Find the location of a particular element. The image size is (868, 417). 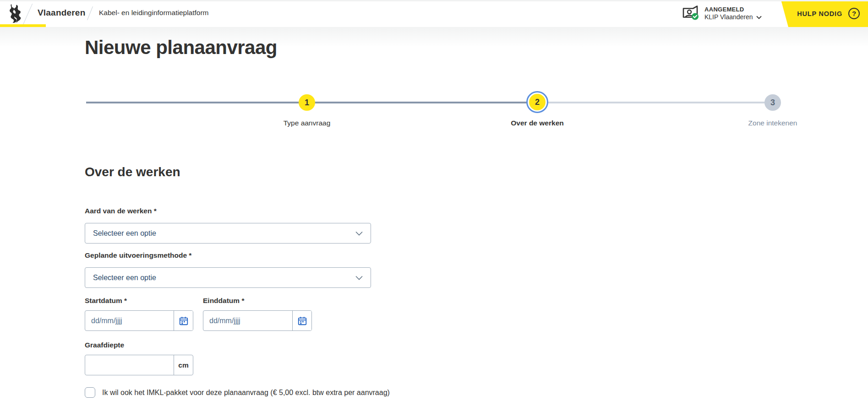

breadcrumb-slash-divider is located at coordinates (90, 13).